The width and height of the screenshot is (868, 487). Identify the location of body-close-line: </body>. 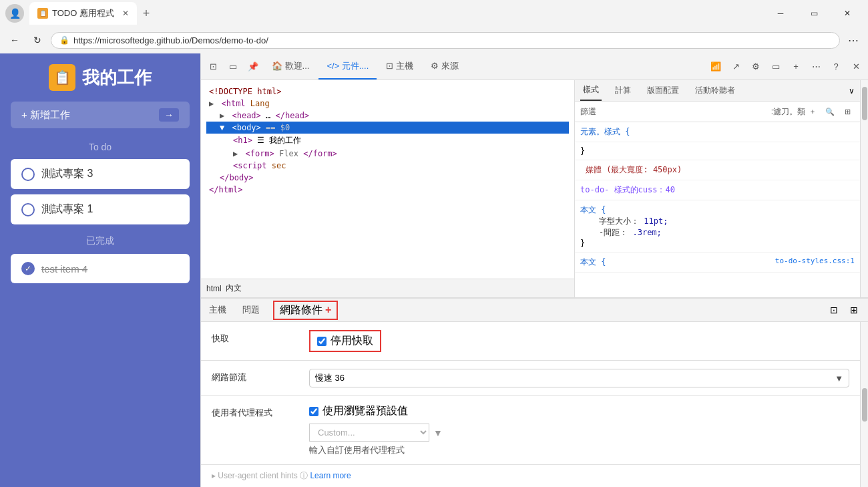
(387, 178).